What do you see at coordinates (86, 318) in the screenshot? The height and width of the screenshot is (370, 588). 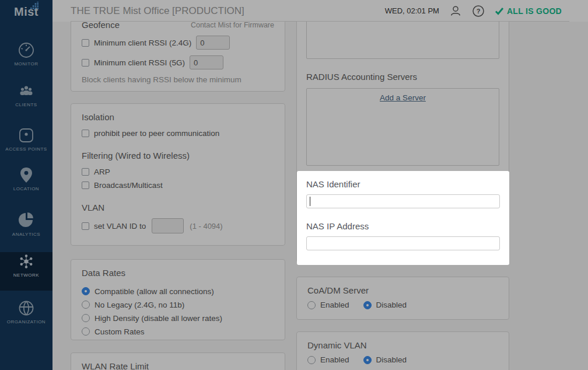 I see `high-density-radio` at bounding box center [86, 318].